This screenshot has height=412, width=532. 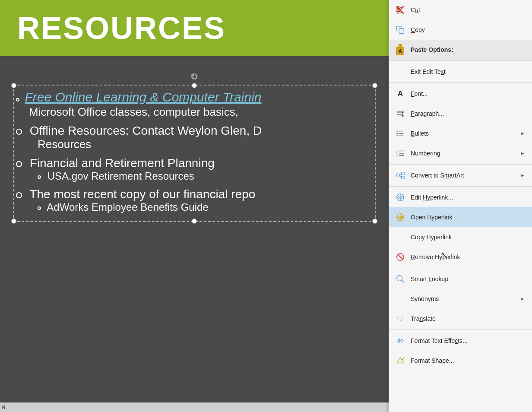 I want to click on menu-item-remove-hyperlink: Remove Hyperlink, so click(x=460, y=257).